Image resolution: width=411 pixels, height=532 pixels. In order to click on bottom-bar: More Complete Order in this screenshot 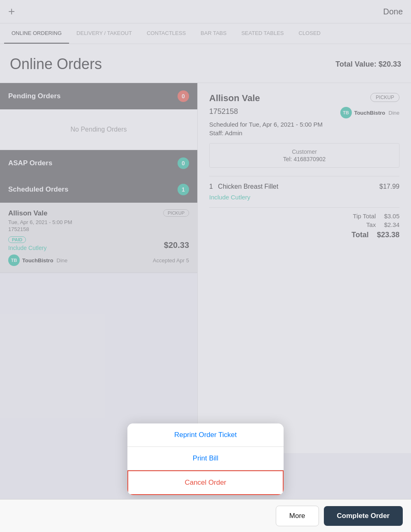, I will do `click(206, 516)`.